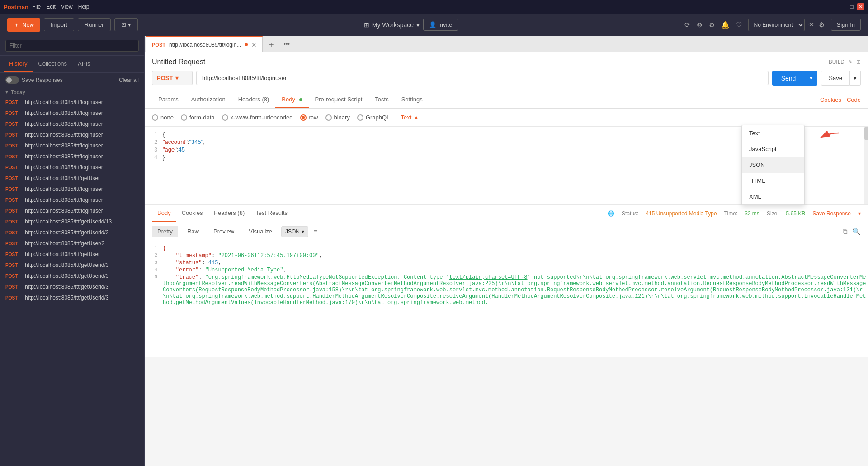 The width and height of the screenshot is (868, 466). I want to click on resp-raw-button: Raw, so click(193, 232).